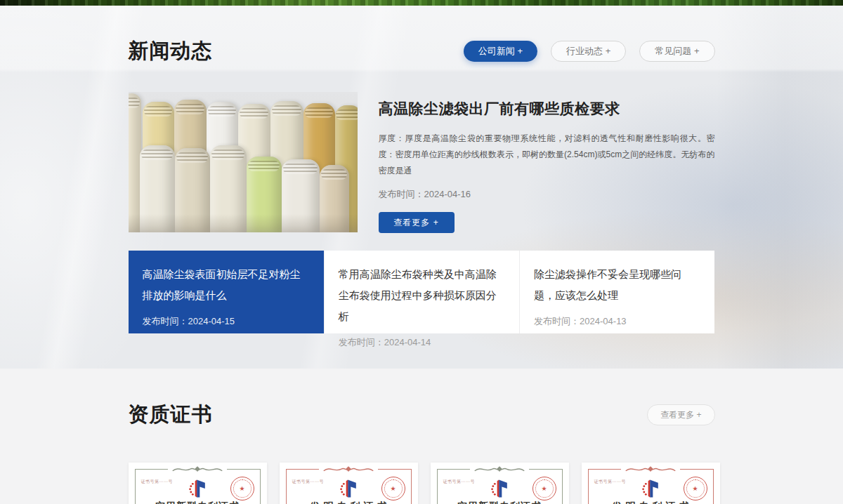 This screenshot has height=504, width=843. I want to click on featured-news-image, so click(243, 162).